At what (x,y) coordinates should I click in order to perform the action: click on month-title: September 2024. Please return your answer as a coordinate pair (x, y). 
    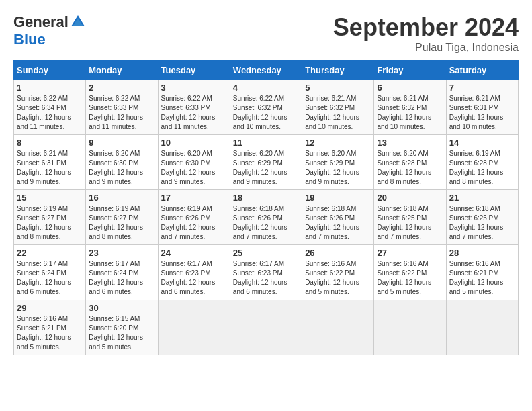
    Looking at the image, I should click on (426, 28).